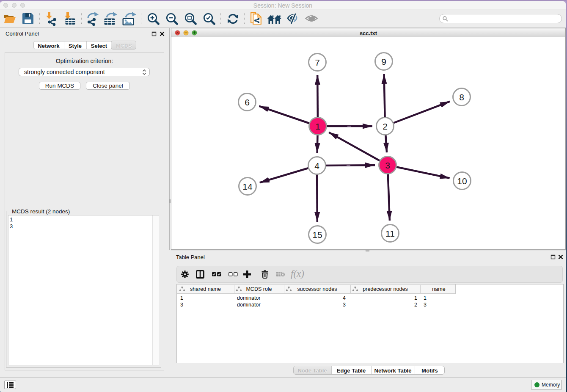  What do you see at coordinates (388, 165) in the screenshot?
I see `svg-text: 3` at bounding box center [388, 165].